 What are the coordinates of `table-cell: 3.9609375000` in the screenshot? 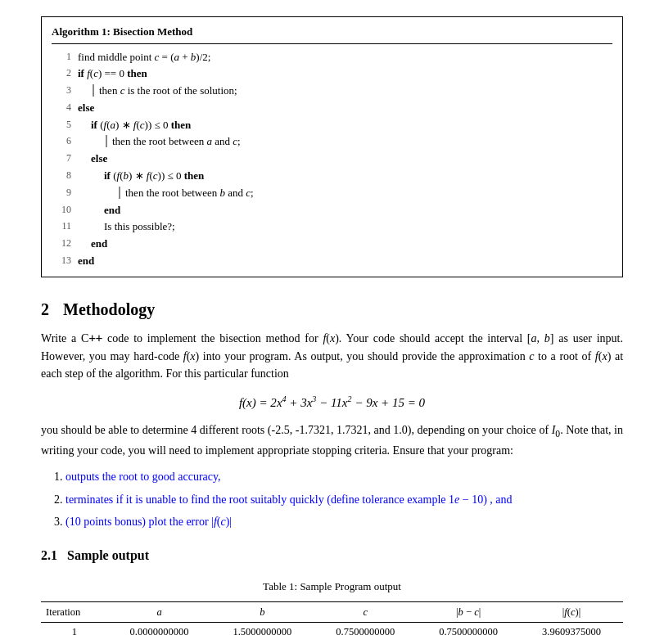 It's located at (571, 632).